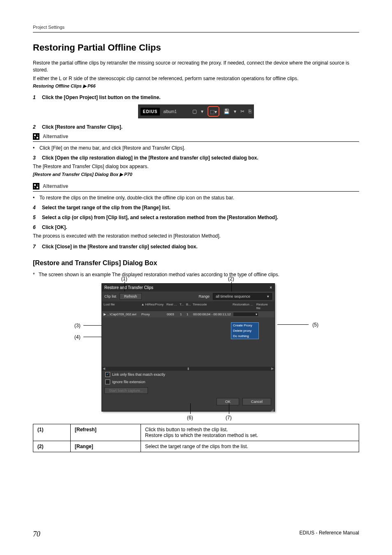  I want to click on dropdown-option: Do nothing, so click(245, 336).